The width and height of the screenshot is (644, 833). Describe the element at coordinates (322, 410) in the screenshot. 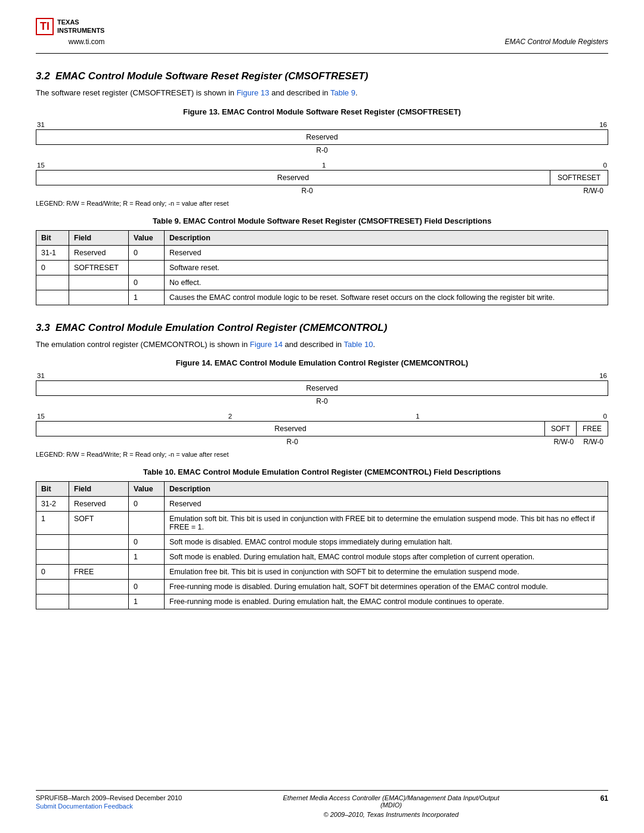

I see `register-diagram-cmemcontrol: 31 16 Reserved R-0 15 2 1 0 Reserved SOF…` at that location.